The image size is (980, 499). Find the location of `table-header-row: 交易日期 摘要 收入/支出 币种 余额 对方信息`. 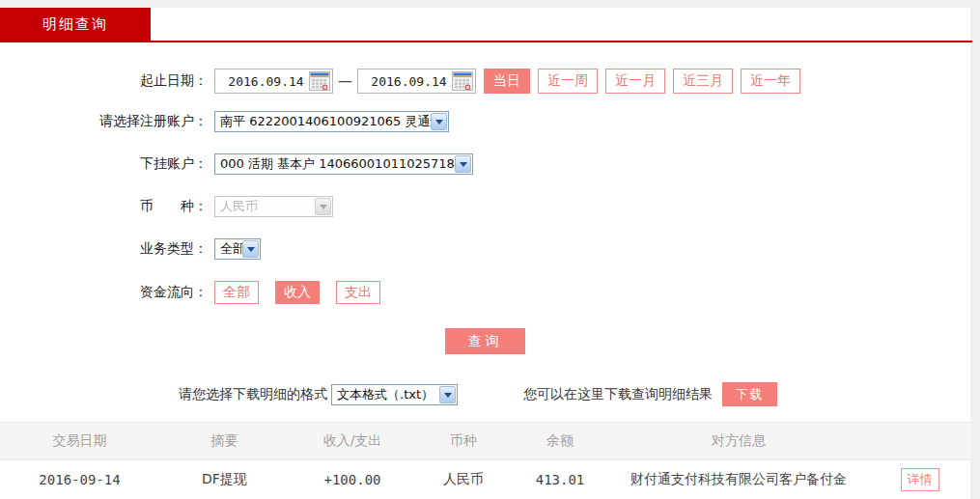

table-header-row: 交易日期 摘要 收入/支出 币种 余额 对方信息 is located at coordinates (485, 442).